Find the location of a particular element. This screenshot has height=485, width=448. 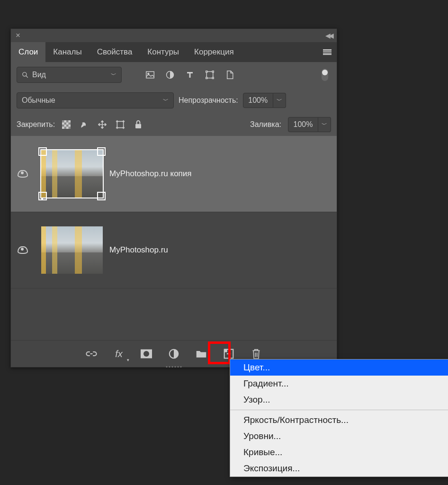

delete-layer-icon is located at coordinates (256, 354).